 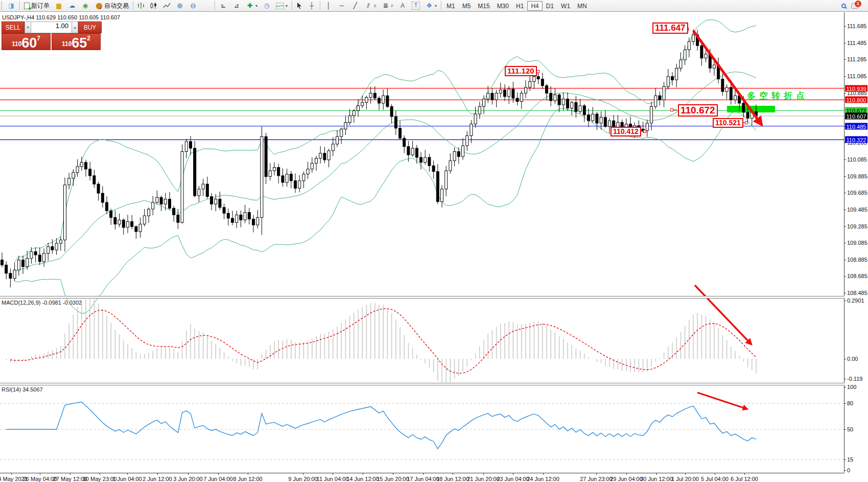 I want to click on time-tick-label: 1 Jul 20:00, so click(x=685, y=479).